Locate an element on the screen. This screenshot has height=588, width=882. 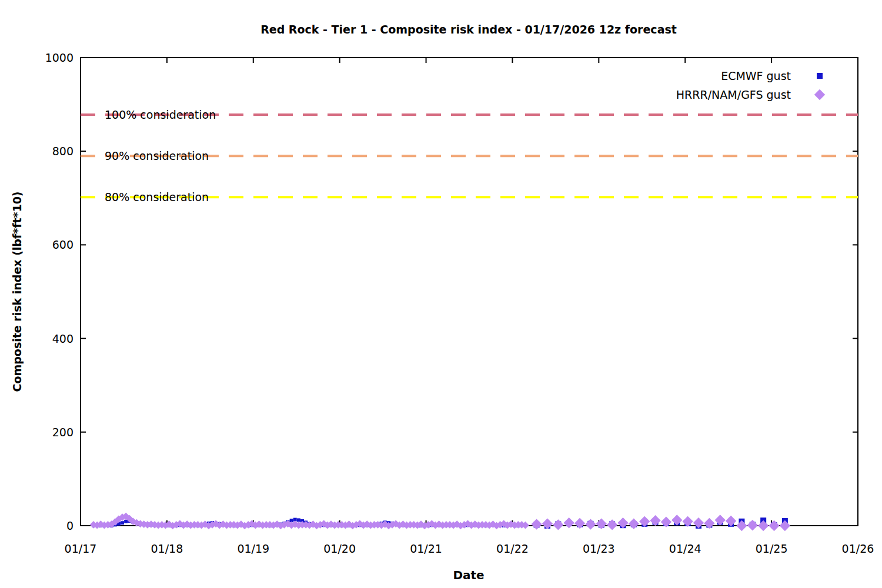
threshold-label-100pct: 100% consideration is located at coordinates (160, 115).